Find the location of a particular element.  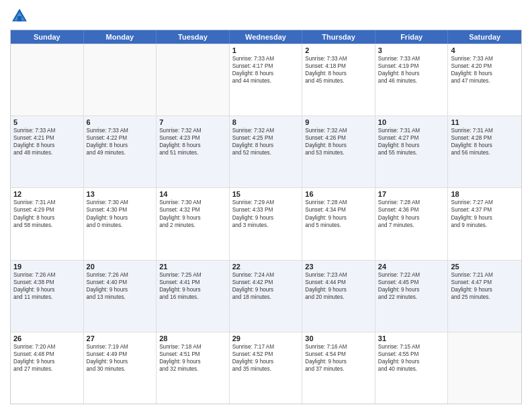

cell-info-line: and 32 minutes. is located at coordinates (193, 369).